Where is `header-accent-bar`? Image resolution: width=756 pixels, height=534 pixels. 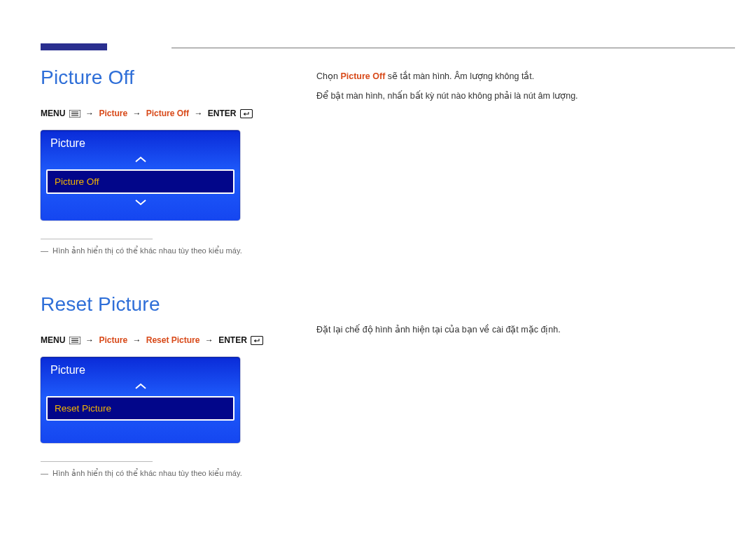
header-accent-bar is located at coordinates (74, 47).